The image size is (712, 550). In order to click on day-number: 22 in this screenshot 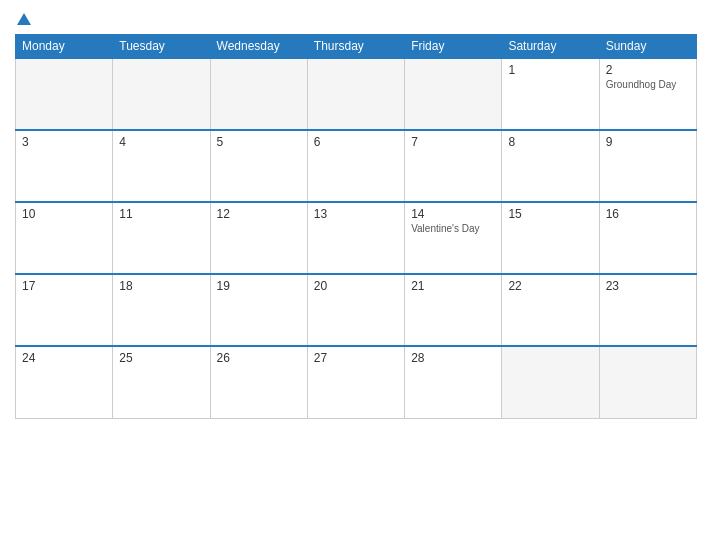, I will do `click(550, 286)`.